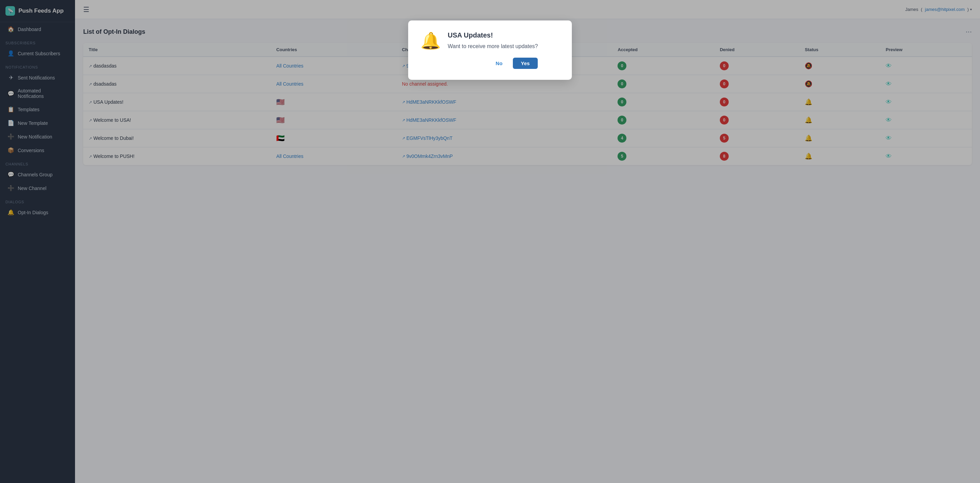  I want to click on modal-title: USA Updates!, so click(493, 35).